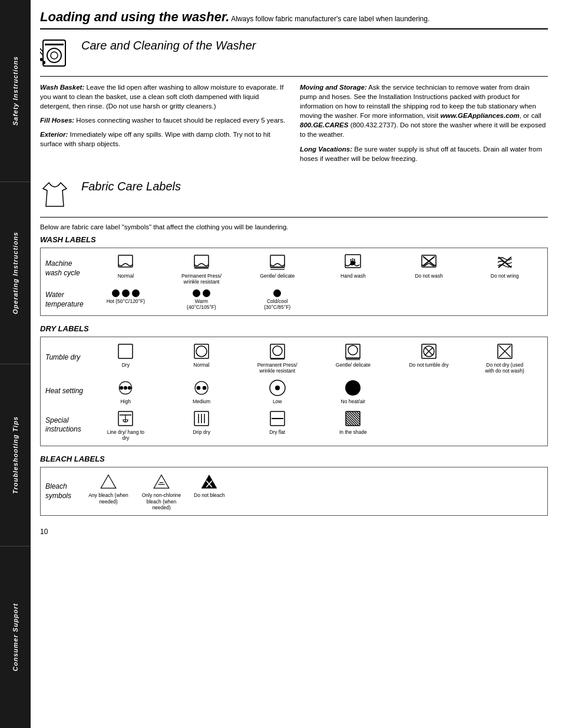 The image size is (562, 728). Describe the element at coordinates (126, 365) in the screenshot. I see `dry-dry-label: Dry` at that location.